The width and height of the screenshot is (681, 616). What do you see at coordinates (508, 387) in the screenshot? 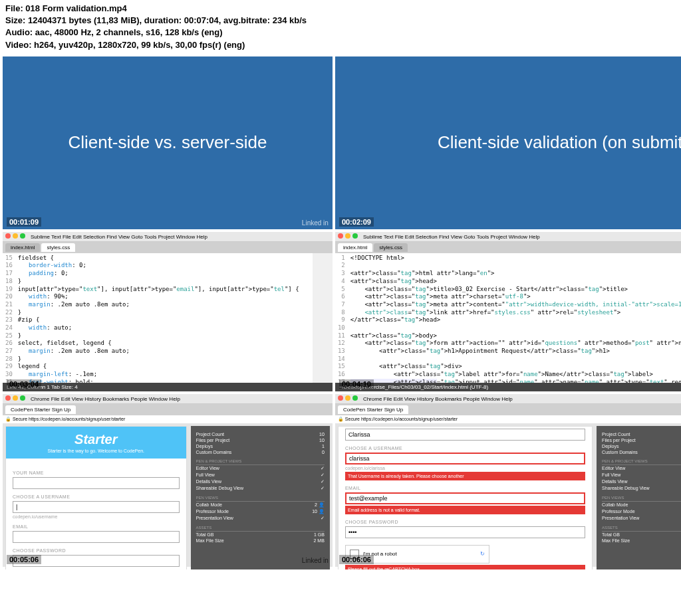
I see `status-bar: ~/Desktop/Exercise_Files/Ch03/03_02/Star…` at bounding box center [508, 387].